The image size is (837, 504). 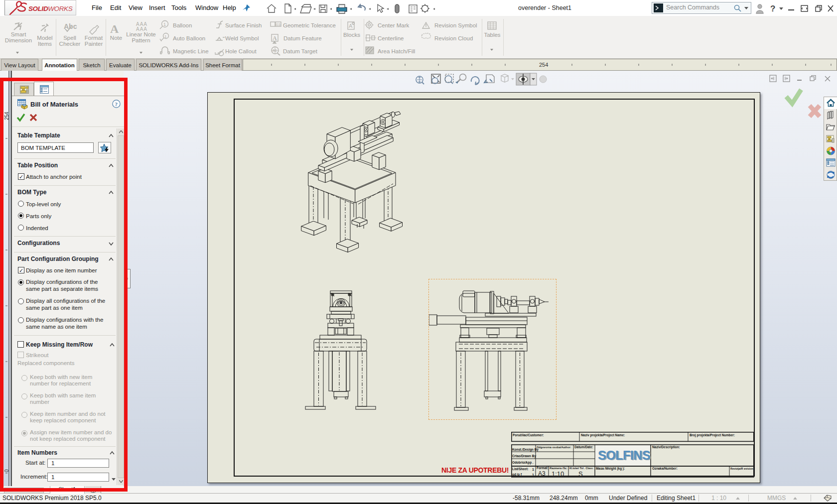 I want to click on svg-text: SOLIDWORKS, so click(x=51, y=9).